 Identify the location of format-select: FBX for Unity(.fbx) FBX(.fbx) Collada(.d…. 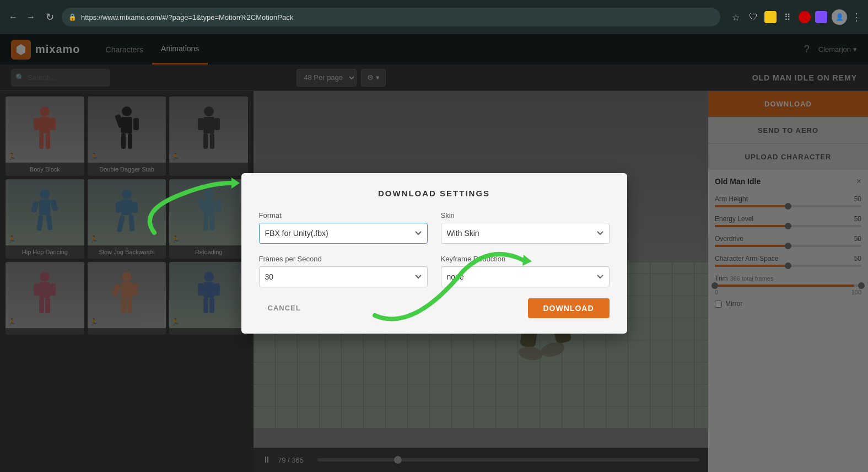
(343, 233).